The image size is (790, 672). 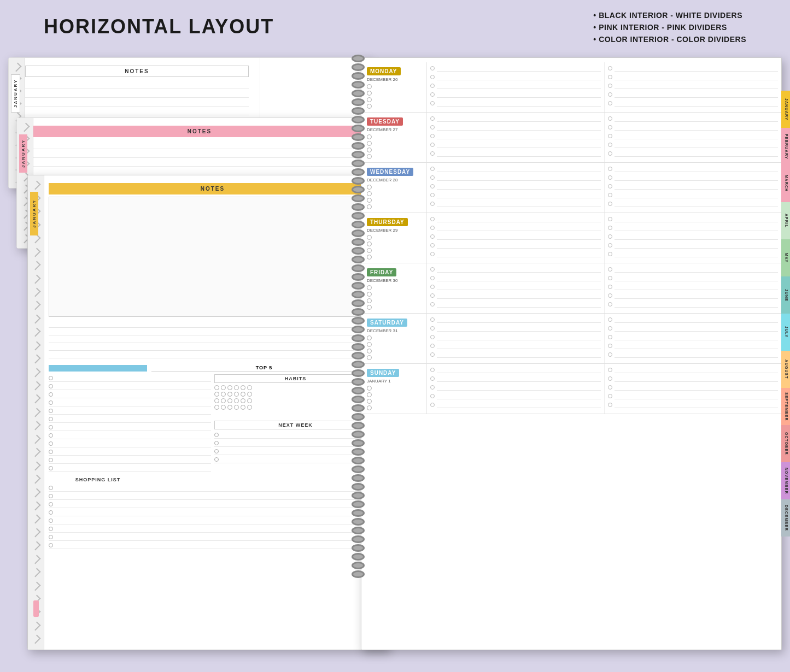 I want to click on nb3-notes-area, so click(x=213, y=257).